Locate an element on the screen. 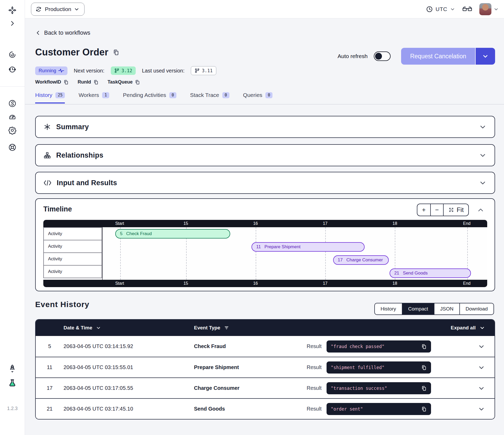  sidebar-divider is located at coordinates (12, 87).